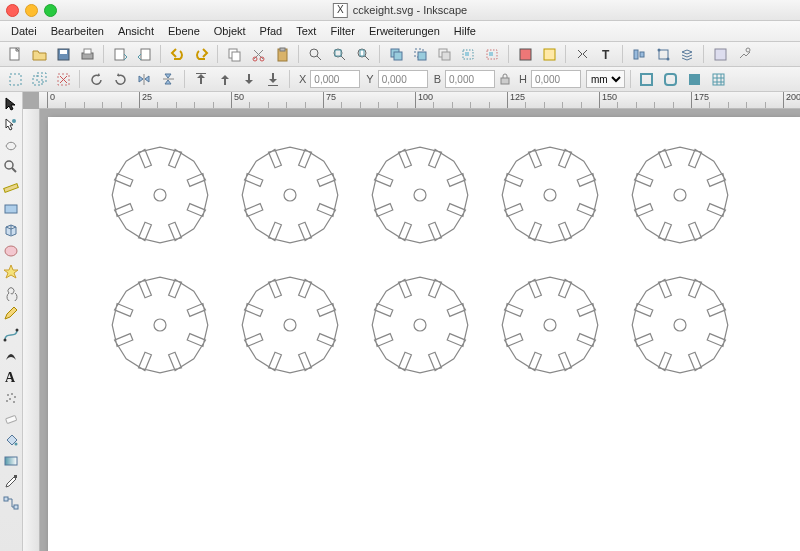  What do you see at coordinates (50, 10) in the screenshot?
I see `zoom-window-button` at bounding box center [50, 10].